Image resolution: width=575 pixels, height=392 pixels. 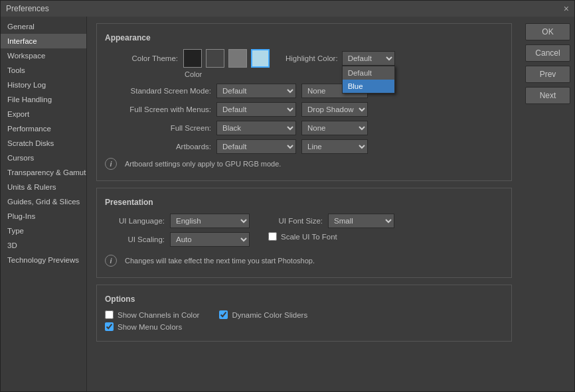 What do you see at coordinates (263, 322) in the screenshot?
I see `options-right: Dynamic Color Sliders` at bounding box center [263, 322].